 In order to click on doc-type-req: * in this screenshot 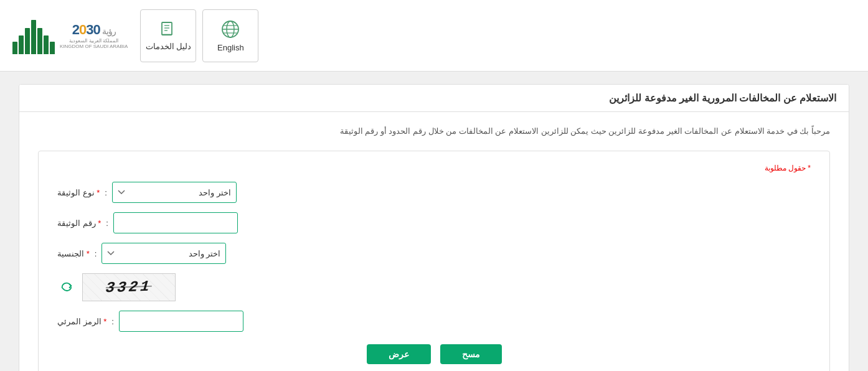, I will do `click(98, 193)`.